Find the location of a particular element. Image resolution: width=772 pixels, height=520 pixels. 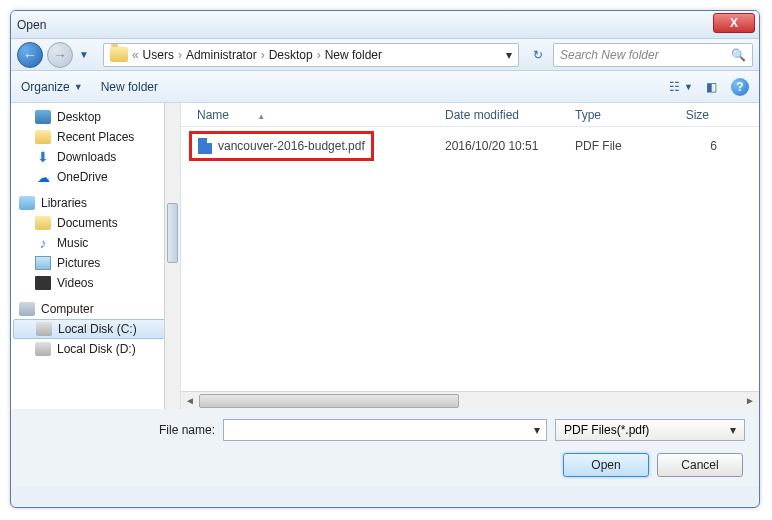

pdf-file-icon is located at coordinates (205, 146).